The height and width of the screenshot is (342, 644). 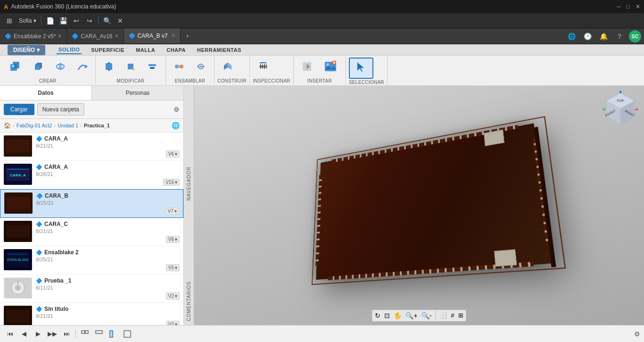 What do you see at coordinates (587, 36) in the screenshot?
I see `history-icon: 🕐` at bounding box center [587, 36].